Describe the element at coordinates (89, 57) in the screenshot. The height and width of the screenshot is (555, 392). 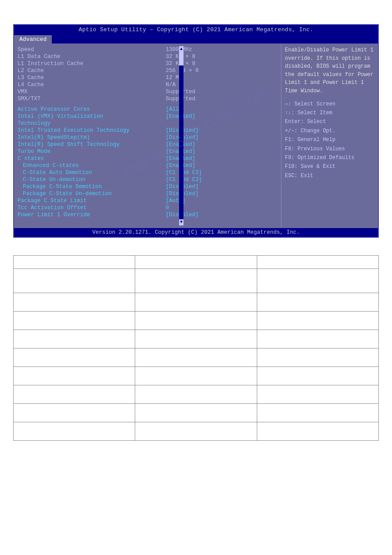
I see `l1data-label: L1 Data Cache` at that location.